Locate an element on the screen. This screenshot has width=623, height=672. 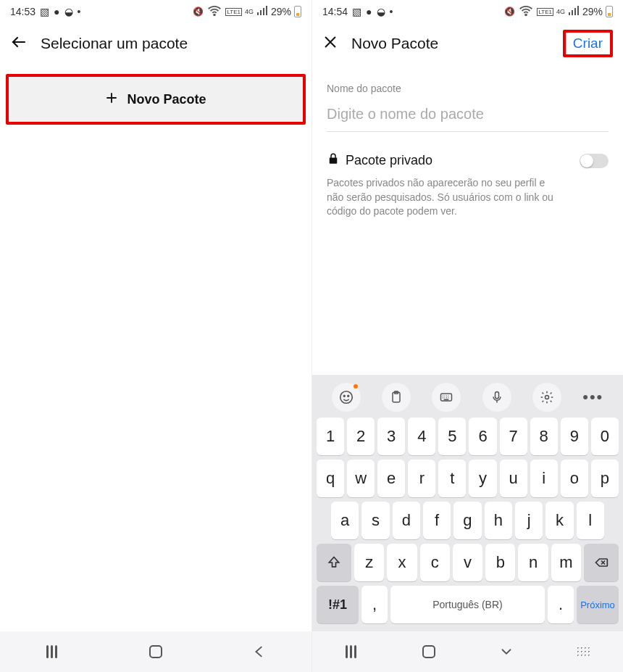
key-l: l is located at coordinates (590, 520).